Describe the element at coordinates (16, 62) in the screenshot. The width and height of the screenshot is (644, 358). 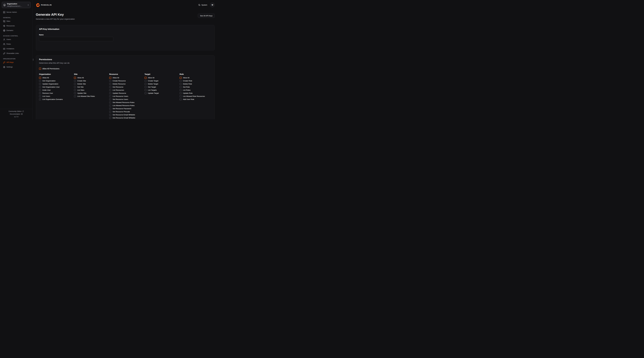
I see `sidebar-item-api-keys: API Keys` at that location.